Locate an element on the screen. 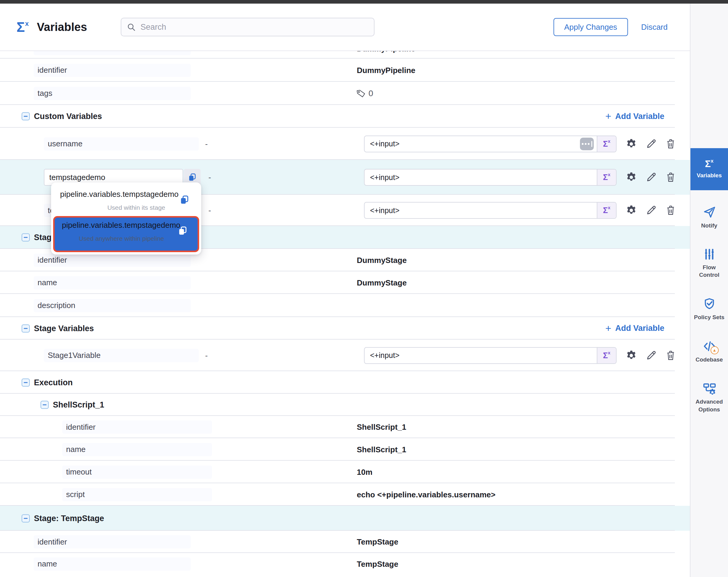 This screenshot has height=577, width=728. section-row-shellscript: ShellScript_1 is located at coordinates (345, 405).